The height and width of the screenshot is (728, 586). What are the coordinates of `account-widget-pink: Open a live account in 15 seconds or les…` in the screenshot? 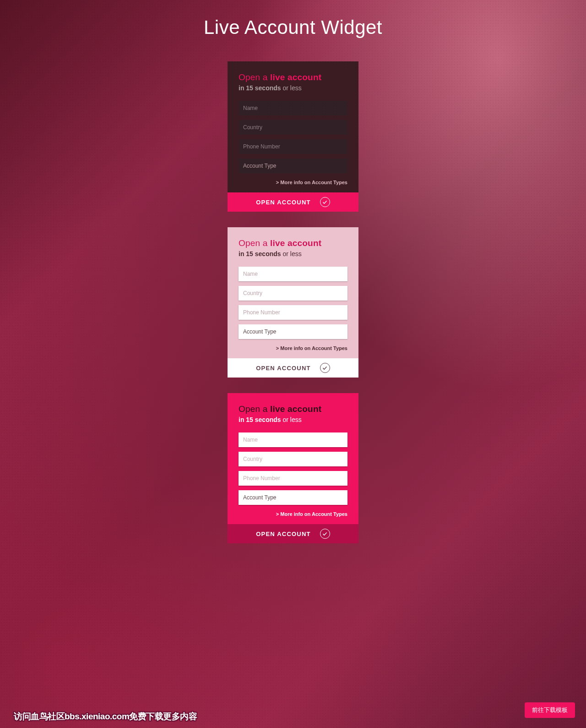 It's located at (293, 468).